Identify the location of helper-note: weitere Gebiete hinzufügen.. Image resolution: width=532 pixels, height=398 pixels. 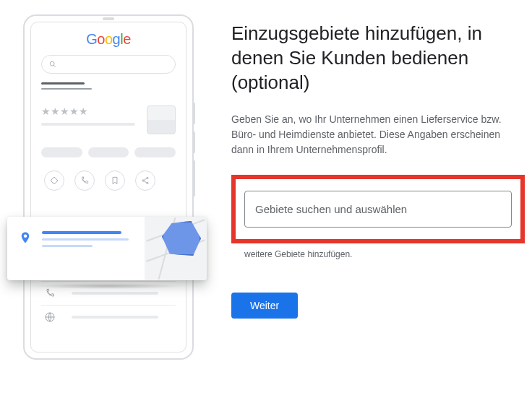
(385, 254).